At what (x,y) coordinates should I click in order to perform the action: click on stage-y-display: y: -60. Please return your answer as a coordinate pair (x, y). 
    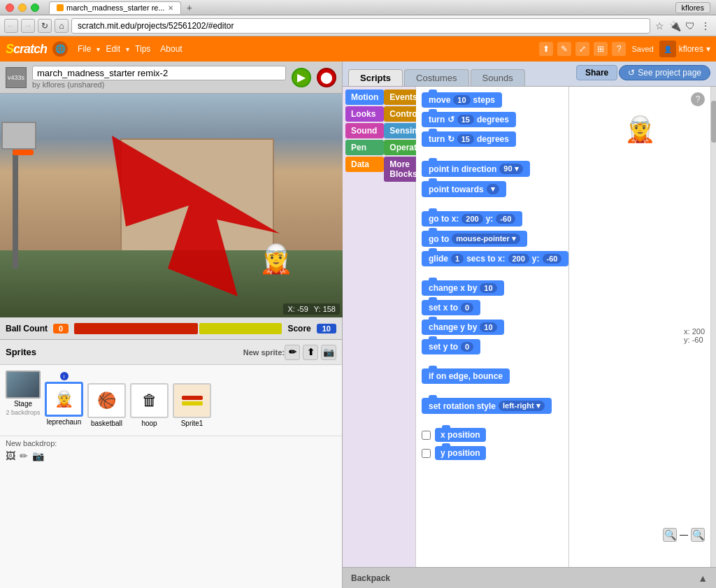
    Looking at the image, I should click on (694, 340).